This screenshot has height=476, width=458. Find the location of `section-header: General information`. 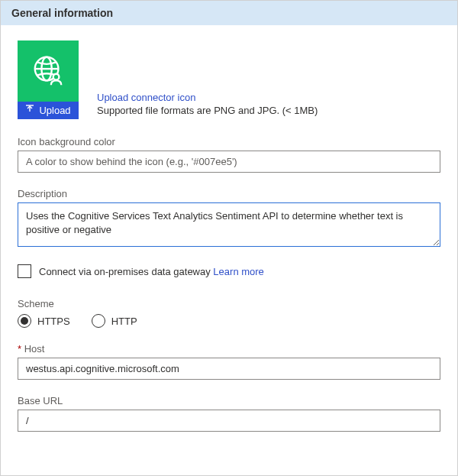

section-header: General information is located at coordinates (229, 13).